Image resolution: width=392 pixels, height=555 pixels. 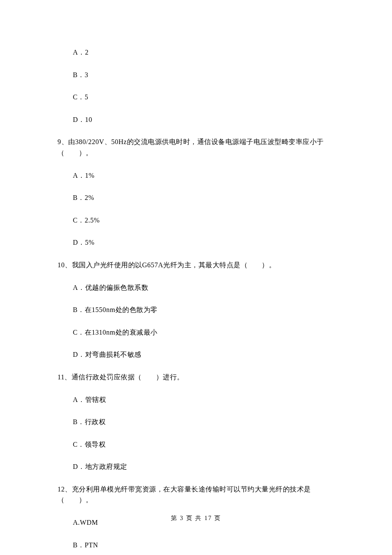 What do you see at coordinates (205, 355) in the screenshot?
I see `q10-option-d: D．对弯曲损耗不敏感` at bounding box center [205, 355].